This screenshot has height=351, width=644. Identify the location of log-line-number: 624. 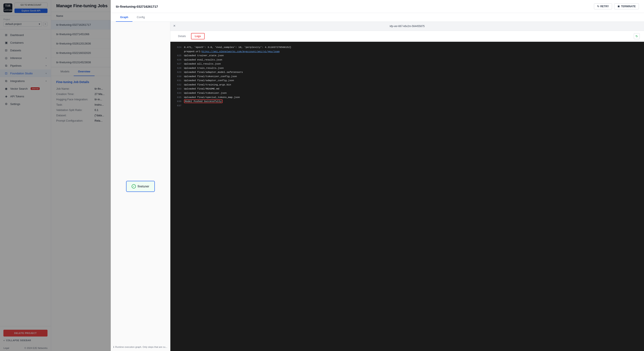
(178, 48).